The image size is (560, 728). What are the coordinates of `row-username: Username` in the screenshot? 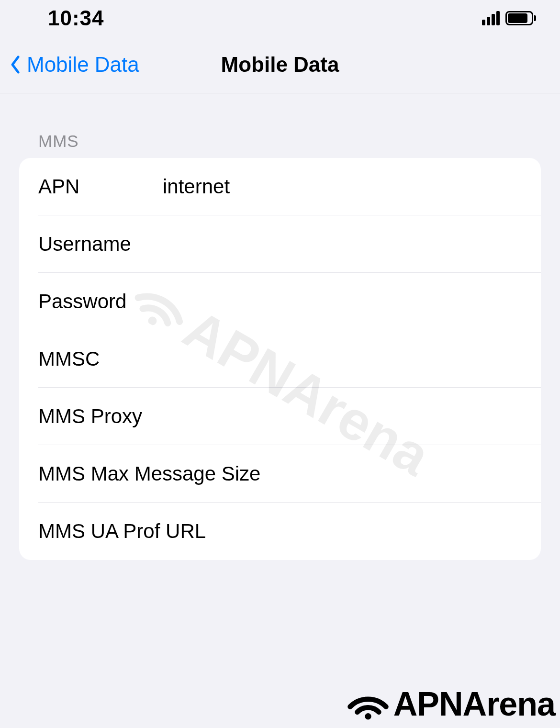 It's located at (280, 244).